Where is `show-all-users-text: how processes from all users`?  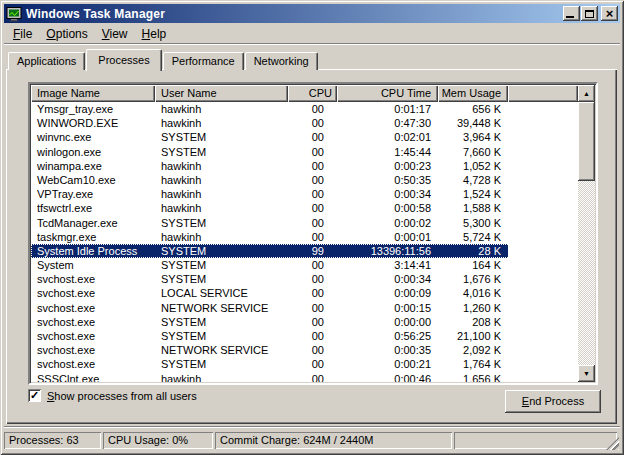
show-all-users-text: how processes from all users is located at coordinates (125, 396).